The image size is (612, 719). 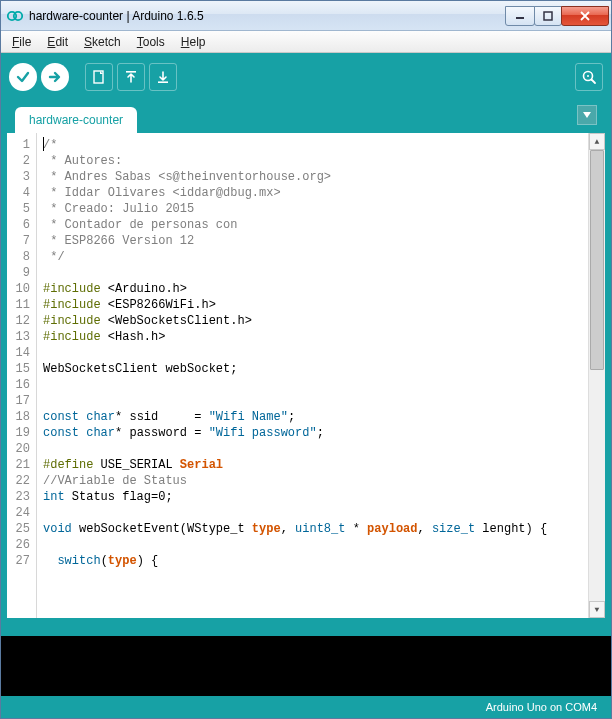 What do you see at coordinates (321, 177) in the screenshot?
I see `code-line: * Andres Sabas <s@theinventorhouse.org>` at bounding box center [321, 177].